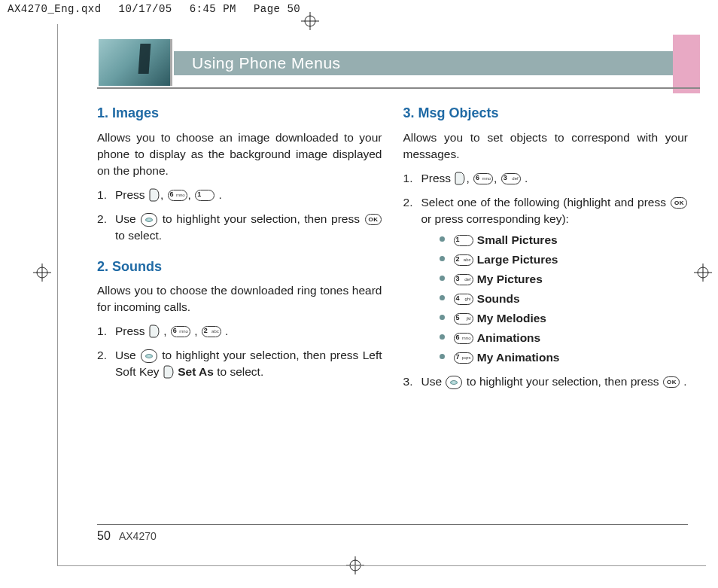 The image size is (718, 588). I want to click on msg-option-label: Small Pictures, so click(518, 239).